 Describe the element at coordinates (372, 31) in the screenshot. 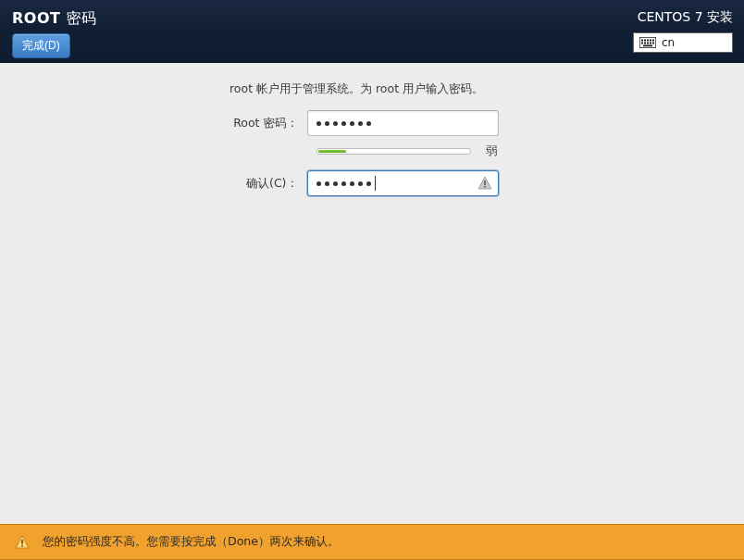

I see `header: ROOT 密码 完成(D) CENTOS 7 安装 cn` at that location.